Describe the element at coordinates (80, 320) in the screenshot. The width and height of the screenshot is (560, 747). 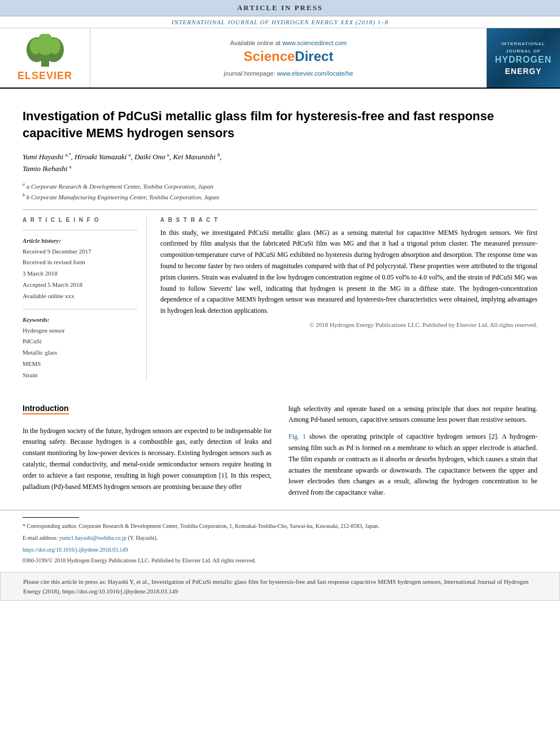
I see `keywords-label: Keywords:` at that location.